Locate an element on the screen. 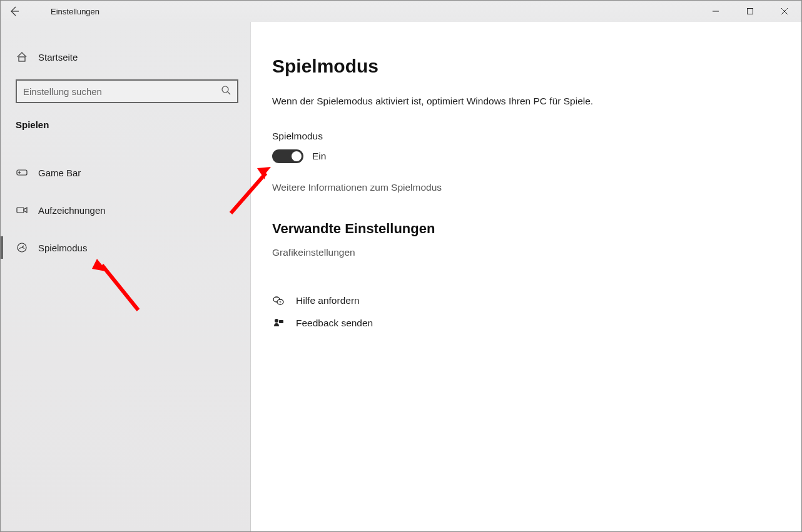  window-title: Einstellungen is located at coordinates (75, 11).